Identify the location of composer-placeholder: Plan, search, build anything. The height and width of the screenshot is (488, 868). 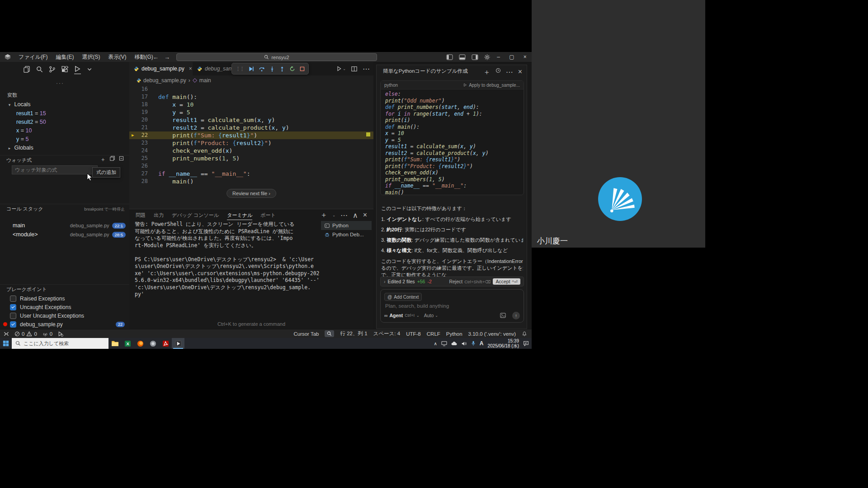
(417, 306).